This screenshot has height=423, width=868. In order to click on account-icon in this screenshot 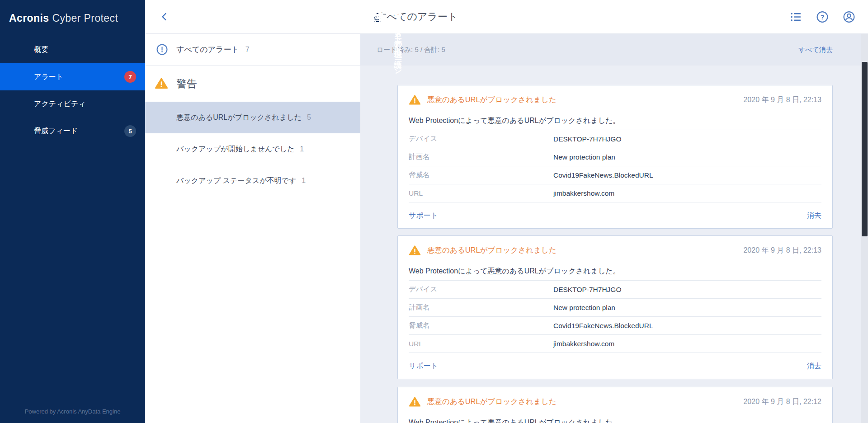, I will do `click(849, 17)`.